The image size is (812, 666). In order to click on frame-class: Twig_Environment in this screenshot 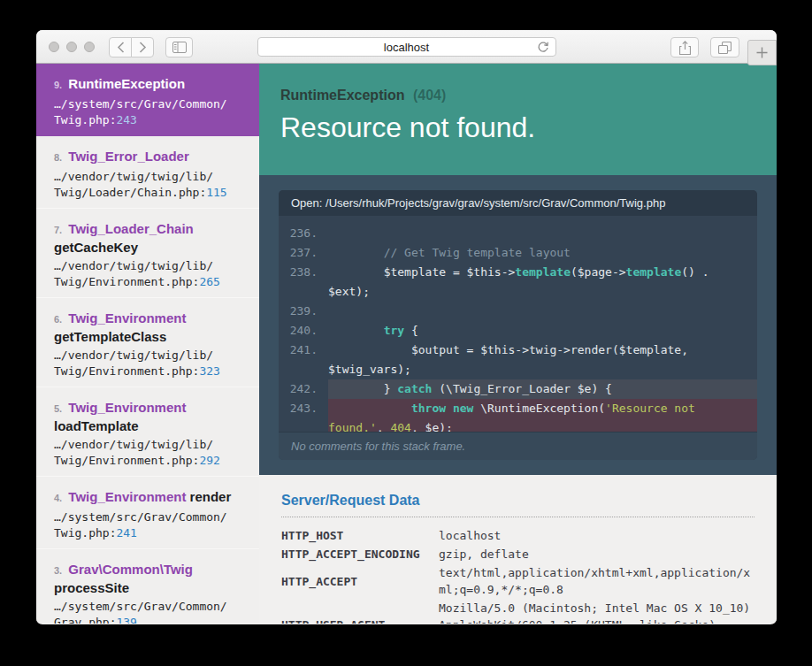, I will do `click(127, 497)`.